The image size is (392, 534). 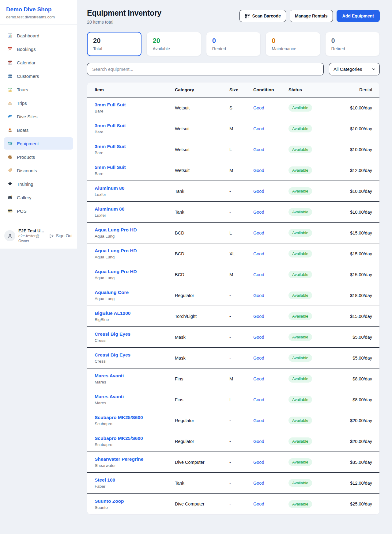 What do you see at coordinates (135, 233) in the screenshot?
I see `item-cell: Aqua Lung Pro HDAqua Lung` at bounding box center [135, 233].